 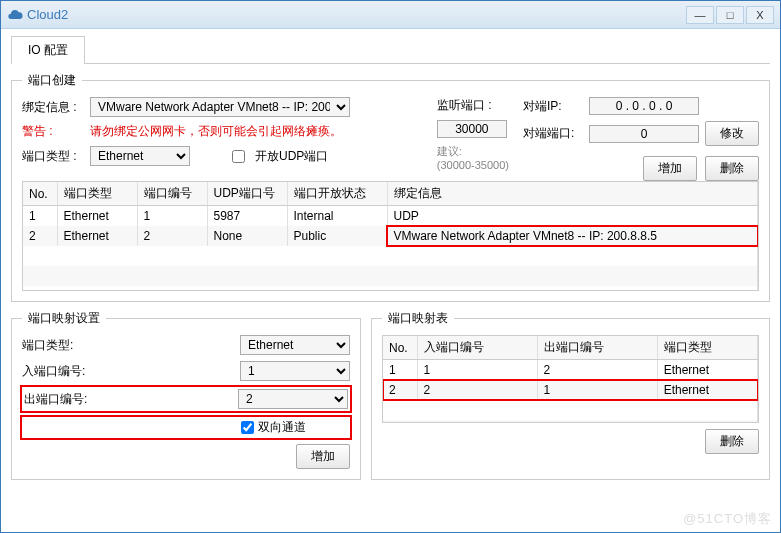 What do you see at coordinates (62, 372) in the screenshot?
I see `map-in-label: 入端口编号:` at bounding box center [62, 372].